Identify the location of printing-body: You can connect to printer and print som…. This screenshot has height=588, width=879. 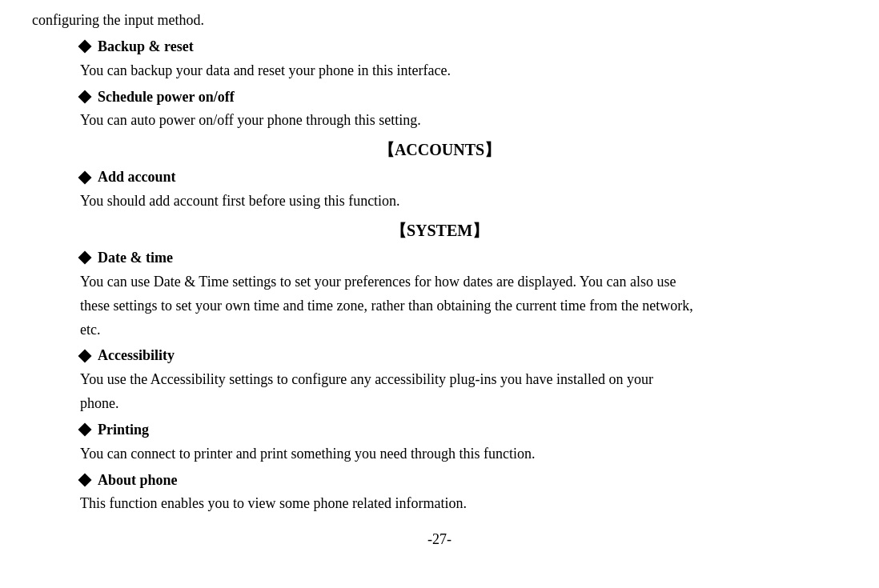
(464, 454).